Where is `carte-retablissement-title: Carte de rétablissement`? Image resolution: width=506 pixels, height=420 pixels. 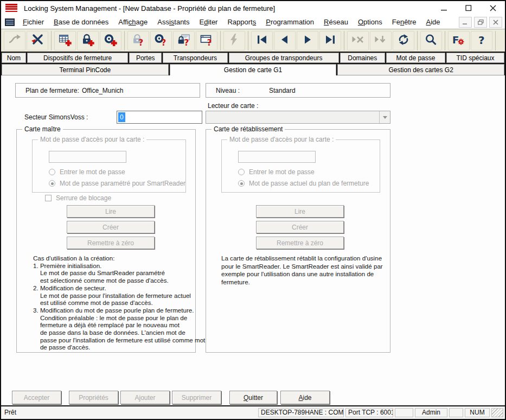
carte-retablissement-title: Carte de rétablissement is located at coordinates (248, 129).